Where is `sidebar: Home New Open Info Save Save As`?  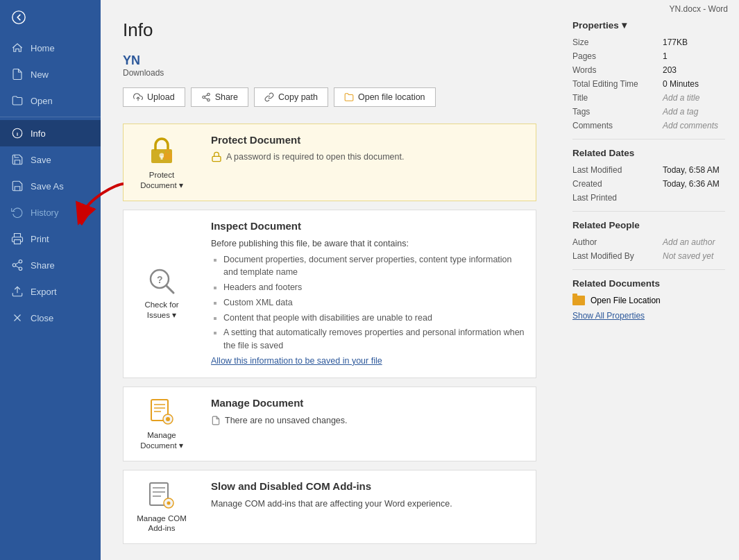
sidebar: Home New Open Info Save Save As is located at coordinates (50, 280).